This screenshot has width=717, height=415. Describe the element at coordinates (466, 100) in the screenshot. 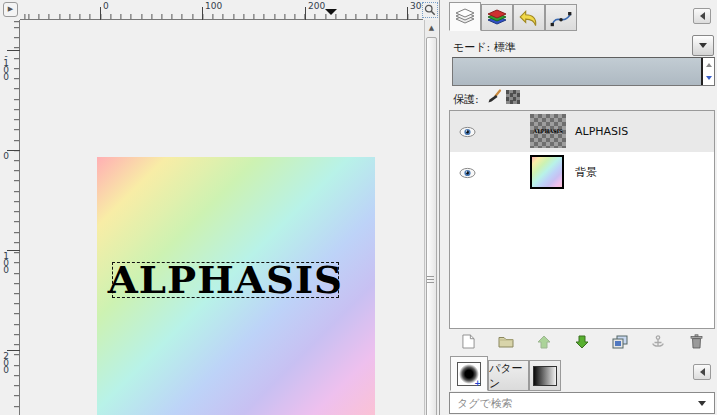

I see `lock-label: 保護:` at that location.